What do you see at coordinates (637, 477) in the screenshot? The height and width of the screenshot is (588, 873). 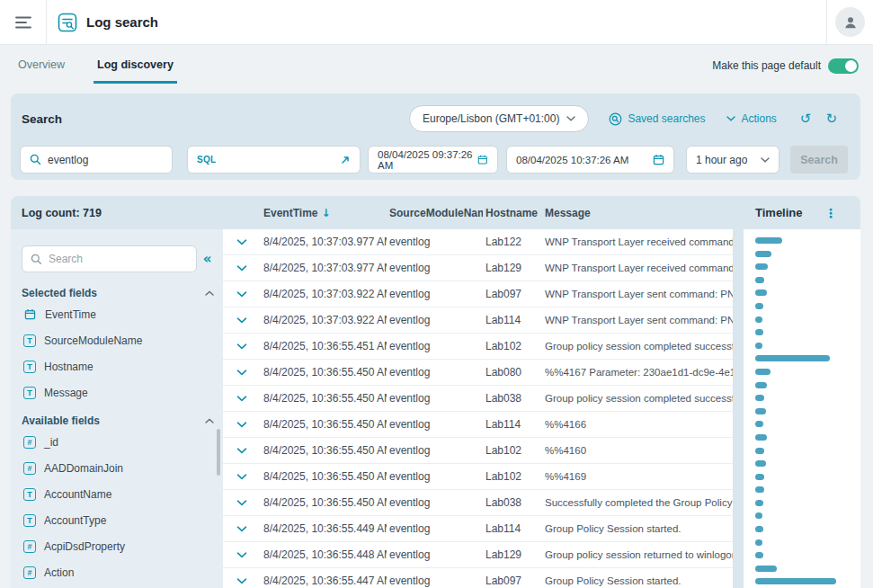 I see `cell-message: %%4169` at bounding box center [637, 477].